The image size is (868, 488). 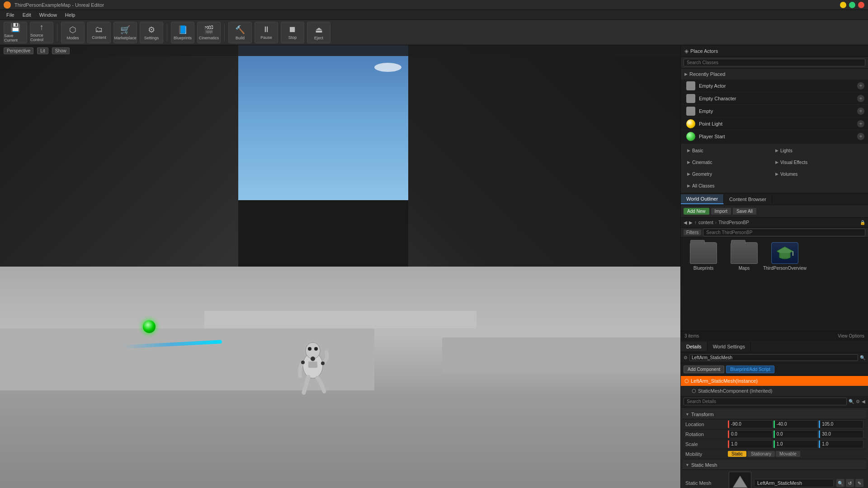 What do you see at coordinates (850, 483) in the screenshot?
I see `mesh-reset-icon: ↺` at bounding box center [850, 483].